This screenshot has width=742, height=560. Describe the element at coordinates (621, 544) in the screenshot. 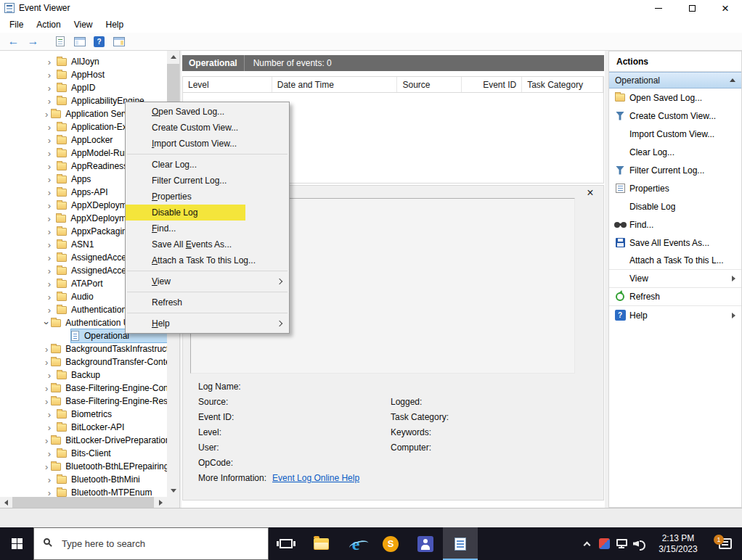

I see `network-button` at that location.